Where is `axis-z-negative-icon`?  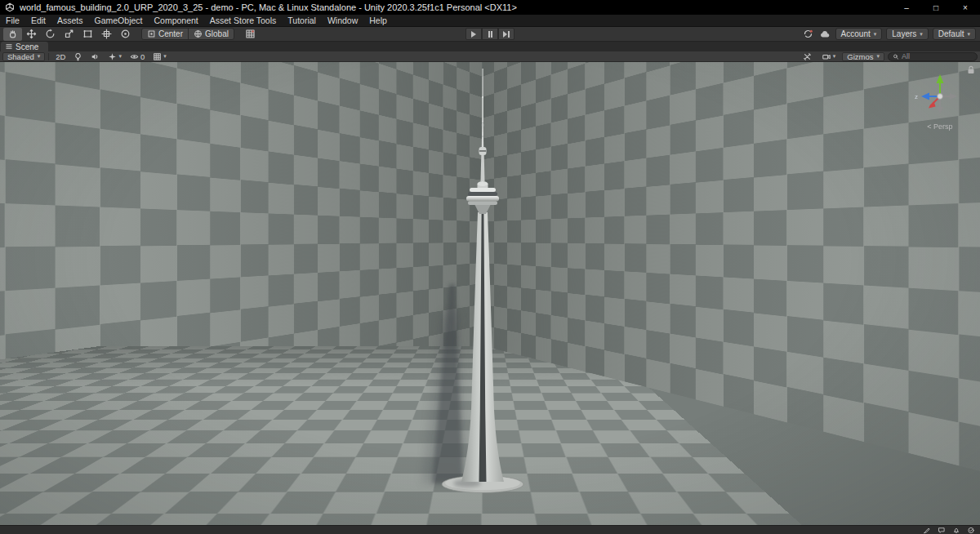
axis-z-negative-icon is located at coordinates (954, 96).